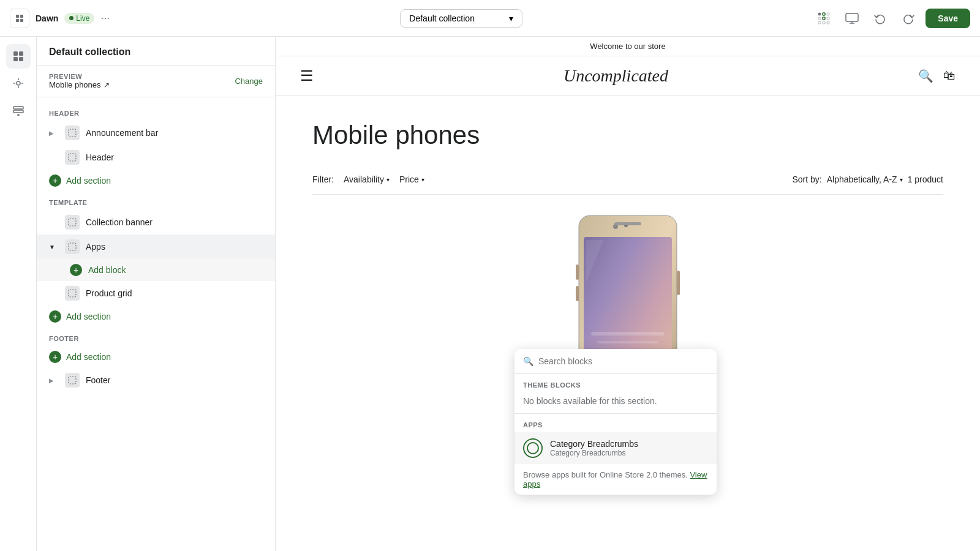 Image resolution: width=980 pixels, height=551 pixels. What do you see at coordinates (628, 47) in the screenshot?
I see `store-announcement: Welcome to our store` at bounding box center [628, 47].